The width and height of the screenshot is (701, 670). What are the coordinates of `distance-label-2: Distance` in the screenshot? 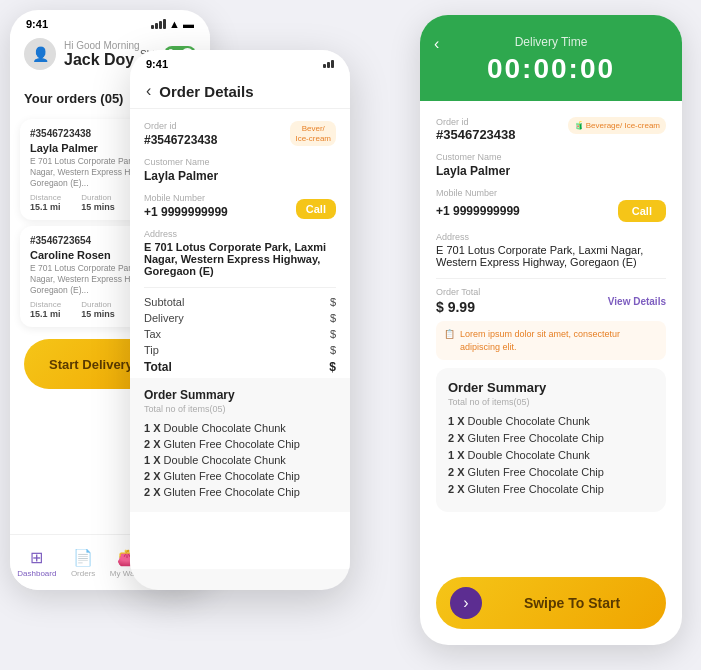 It's located at (46, 304).